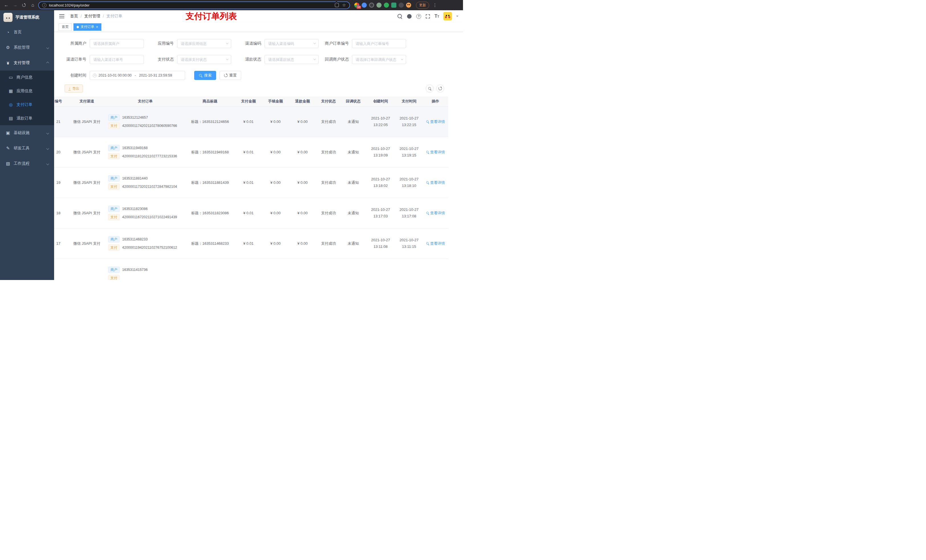 The width and height of the screenshot is (926, 560). What do you see at coordinates (204, 59) in the screenshot?
I see `pay-status-select` at bounding box center [204, 59].